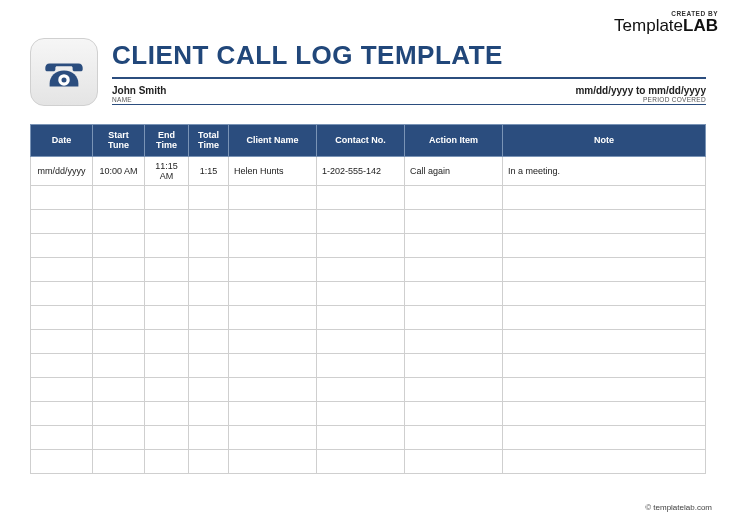 The image size is (736, 520). Describe the element at coordinates (368, 141) in the screenshot. I see `table-header-row: Date StartTune EndTime TotalTime Client …` at that location.